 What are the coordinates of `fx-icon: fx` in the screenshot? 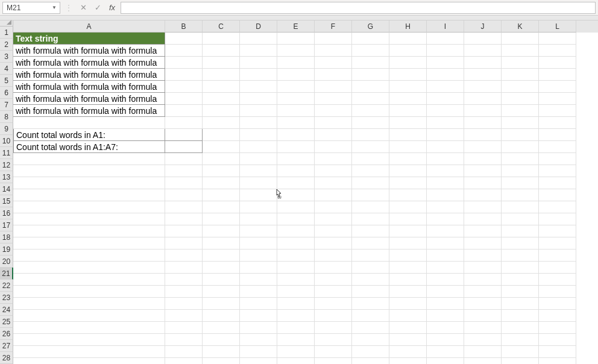 It's located at (112, 7).